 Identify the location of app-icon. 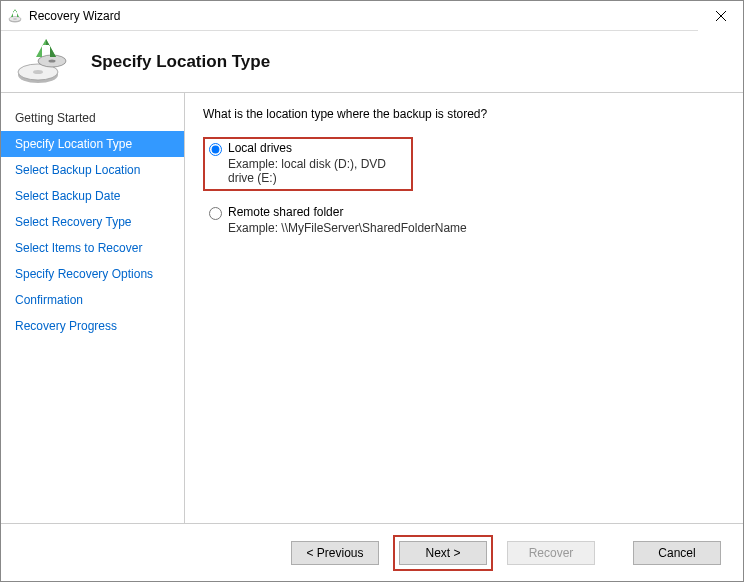
(15, 16).